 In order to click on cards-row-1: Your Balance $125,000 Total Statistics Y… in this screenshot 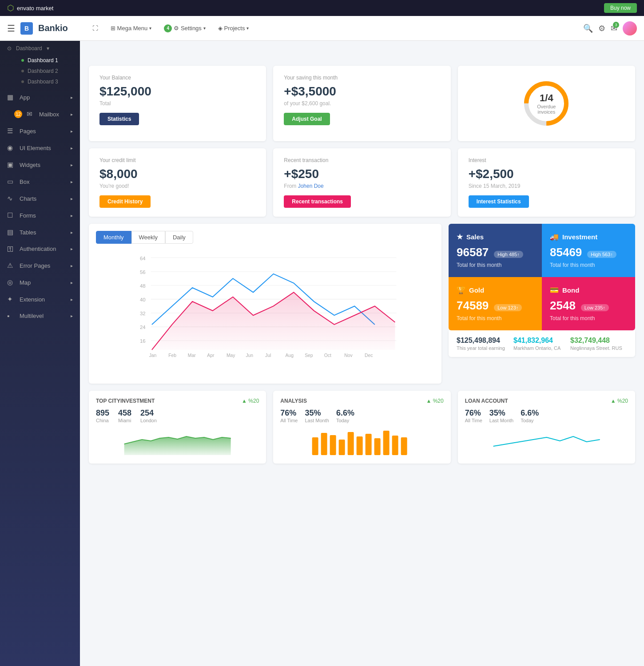, I will do `click(362, 103)`.